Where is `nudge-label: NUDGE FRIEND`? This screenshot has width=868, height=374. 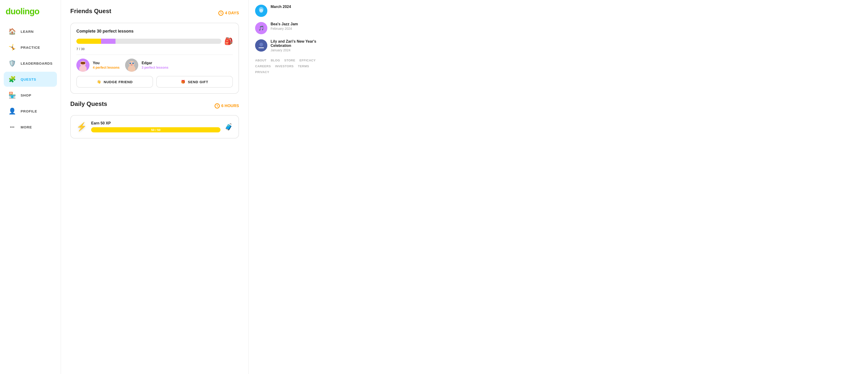 nudge-label: NUDGE FRIEND is located at coordinates (118, 82).